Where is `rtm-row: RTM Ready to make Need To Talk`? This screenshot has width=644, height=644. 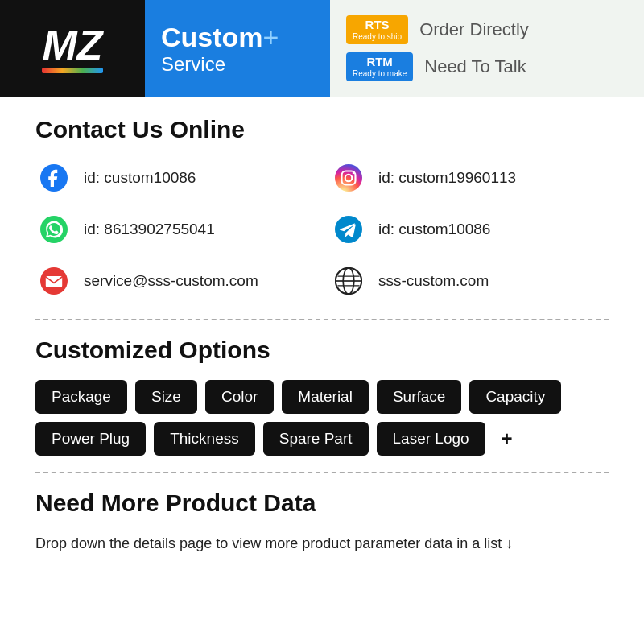
rtm-row: RTM Ready to make Need To Talk is located at coordinates (487, 67).